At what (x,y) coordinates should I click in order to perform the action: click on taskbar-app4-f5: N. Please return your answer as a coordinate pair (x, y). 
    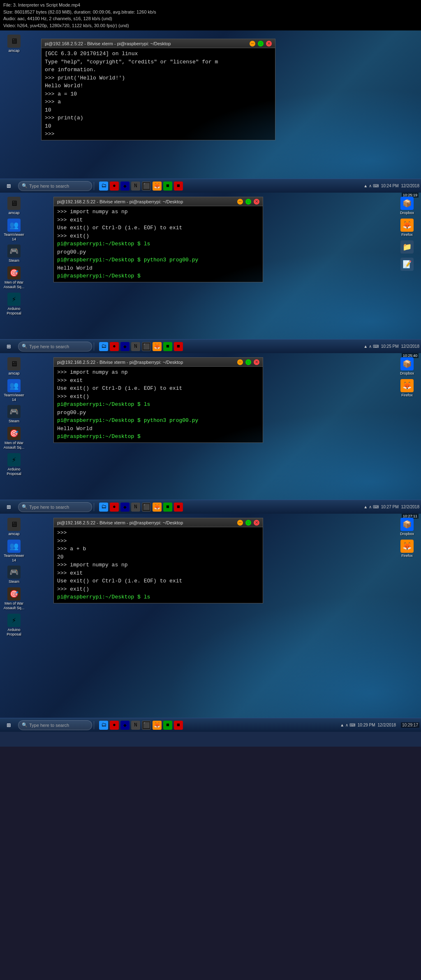
    Looking at the image, I should click on (136, 725).